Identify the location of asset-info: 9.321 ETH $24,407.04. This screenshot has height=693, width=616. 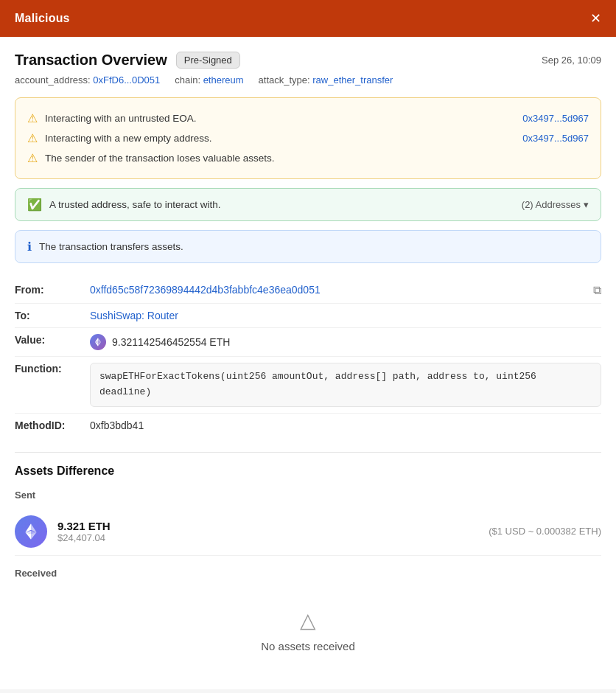
(273, 532).